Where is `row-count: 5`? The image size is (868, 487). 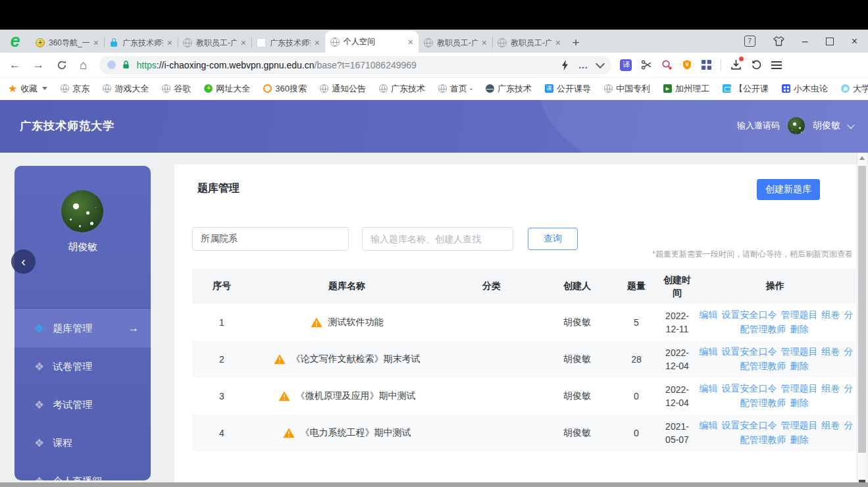 row-count: 5 is located at coordinates (636, 322).